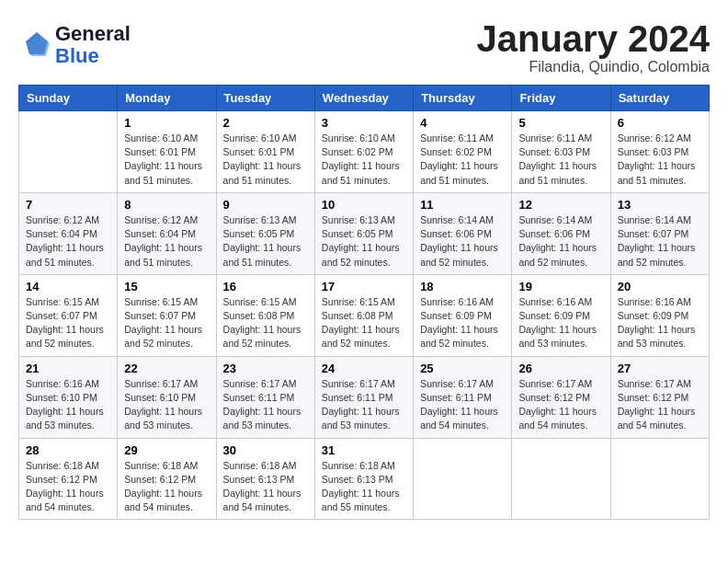  Describe the element at coordinates (561, 153) in the screenshot. I see `calendar-day-cell: 5Sunrise: 6:11 AMSunset: 6:03 PMDaylight…` at that location.